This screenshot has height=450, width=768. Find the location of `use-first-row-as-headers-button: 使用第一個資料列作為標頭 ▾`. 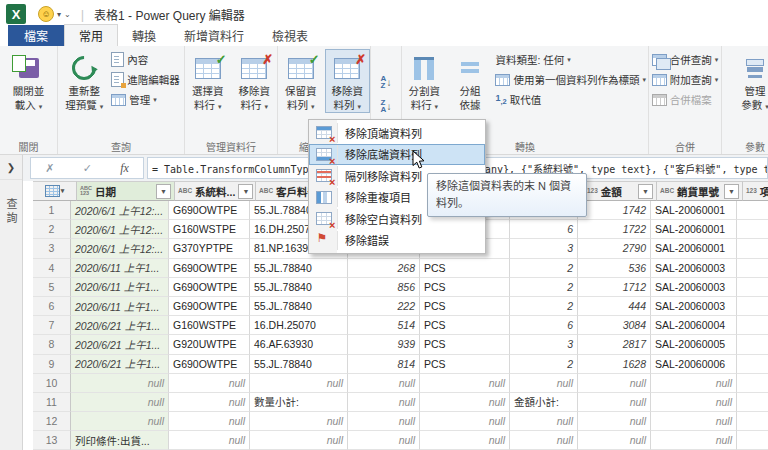

use-first-row-as-headers-button: 使用第一個資料列作為標頭 ▾ is located at coordinates (570, 80).